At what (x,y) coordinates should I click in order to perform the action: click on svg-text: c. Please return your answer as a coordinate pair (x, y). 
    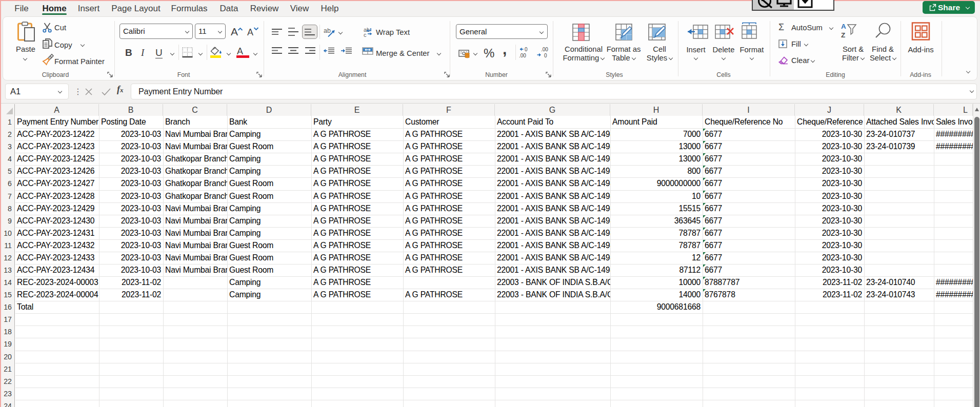
    Looking at the image, I should click on (365, 35).